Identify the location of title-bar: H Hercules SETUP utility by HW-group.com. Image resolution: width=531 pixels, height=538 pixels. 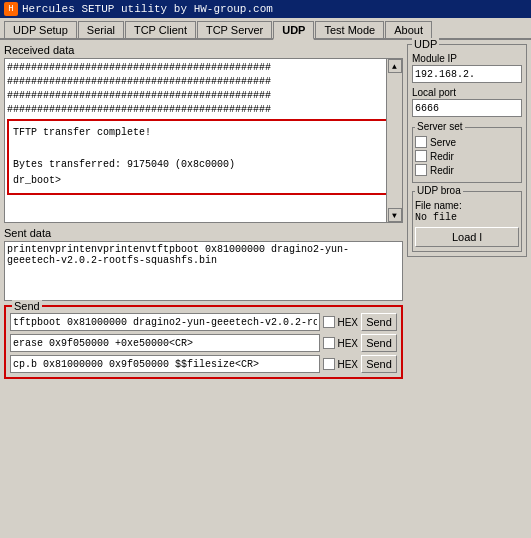
(266, 9).